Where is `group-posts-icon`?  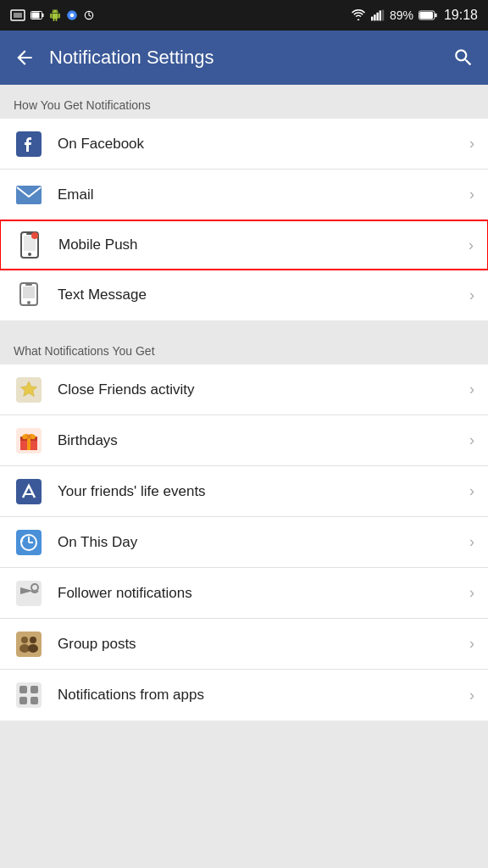 group-posts-icon is located at coordinates (29, 644).